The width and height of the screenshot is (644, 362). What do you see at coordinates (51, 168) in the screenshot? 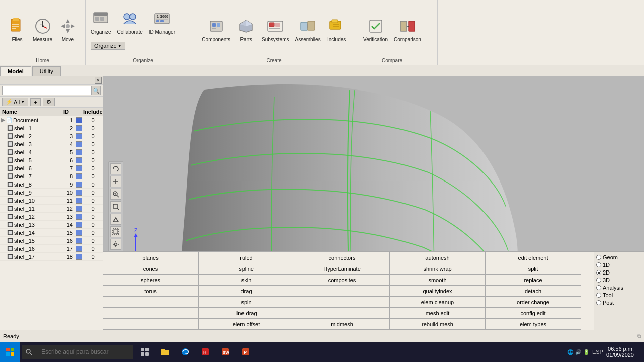
I see `tree-row: 🔲shell_670` at bounding box center [51, 168].